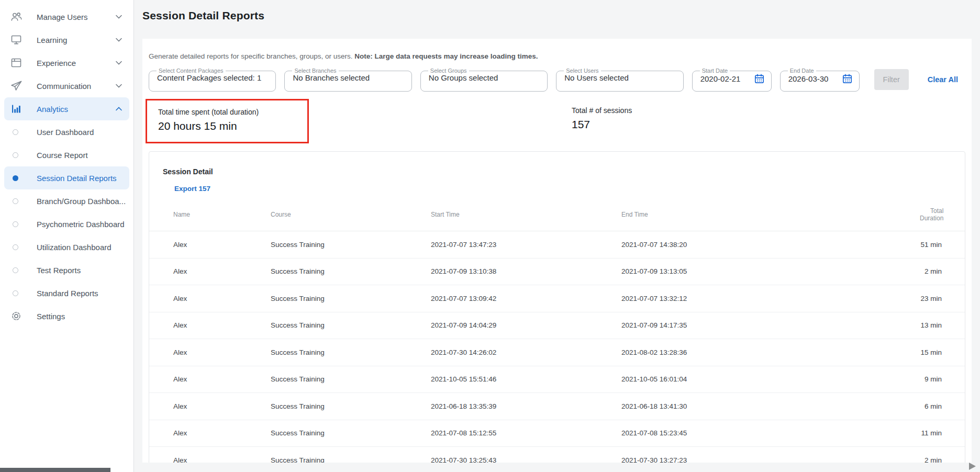 The width and height of the screenshot is (980, 472). What do you see at coordinates (351, 215) in the screenshot?
I see `column-header-course: Course` at bounding box center [351, 215].